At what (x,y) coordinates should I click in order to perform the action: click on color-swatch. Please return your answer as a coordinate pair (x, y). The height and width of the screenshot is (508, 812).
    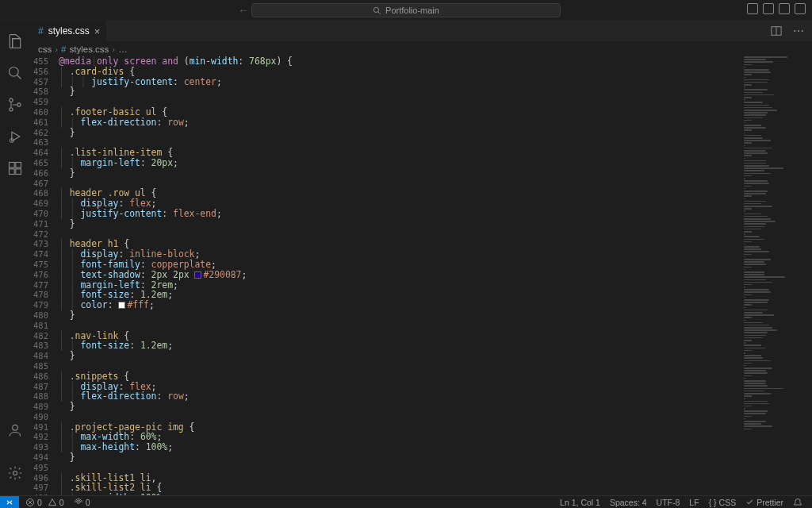
    Looking at the image, I should click on (198, 275).